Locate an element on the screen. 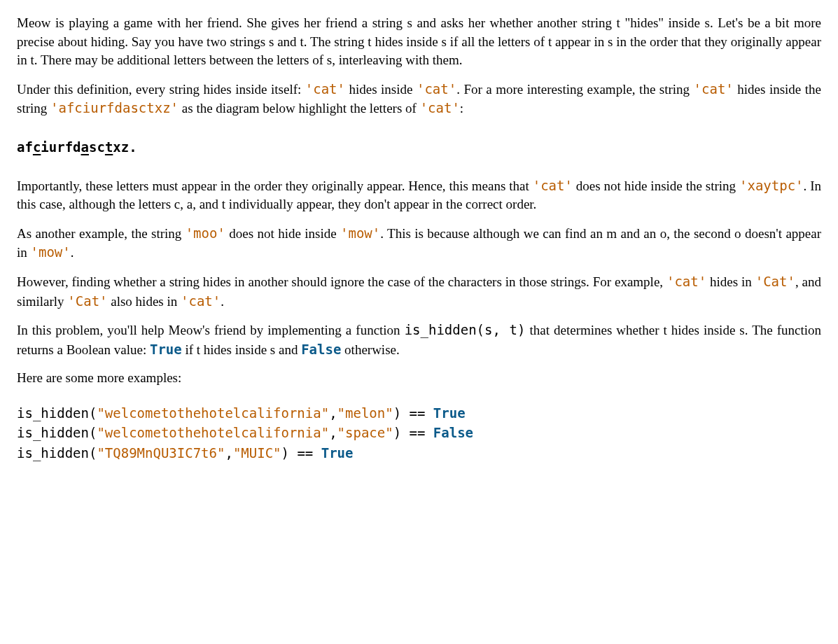 The height and width of the screenshot is (644, 838). paragraph-examples-intro: Here are some more examples: is located at coordinates (419, 378).